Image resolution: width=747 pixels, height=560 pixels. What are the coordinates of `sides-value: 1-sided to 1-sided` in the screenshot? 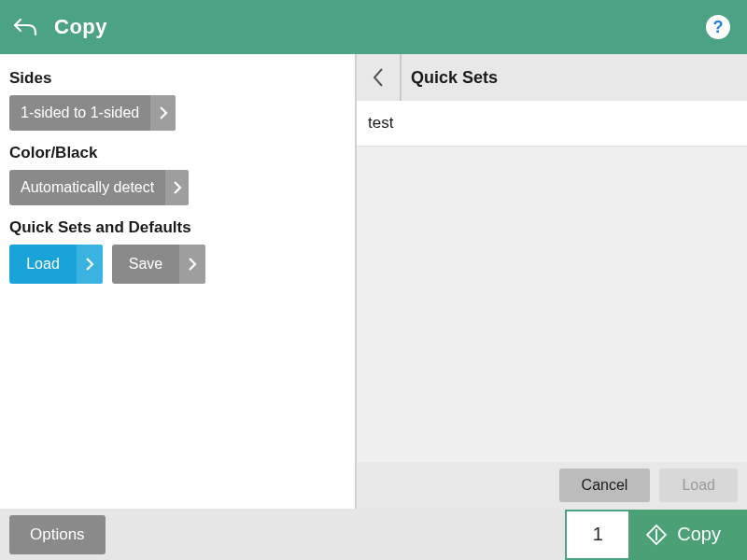 It's located at (80, 113).